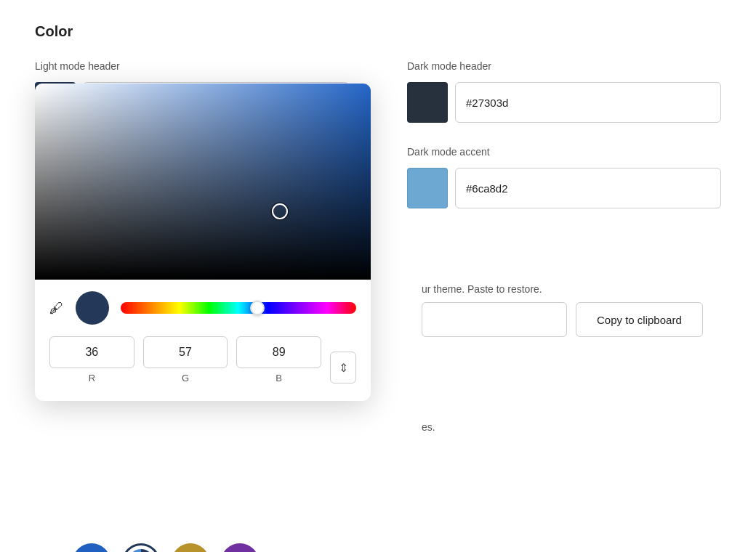 This screenshot has height=552, width=756. What do you see at coordinates (640, 320) in the screenshot?
I see `copy-to-clipboard-button: Copy to clipboard` at bounding box center [640, 320].